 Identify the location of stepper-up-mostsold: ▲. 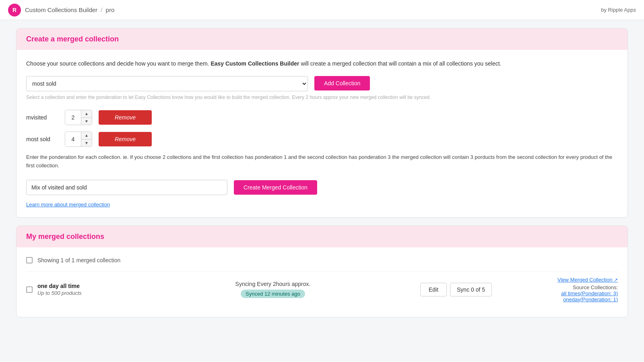
(87, 136).